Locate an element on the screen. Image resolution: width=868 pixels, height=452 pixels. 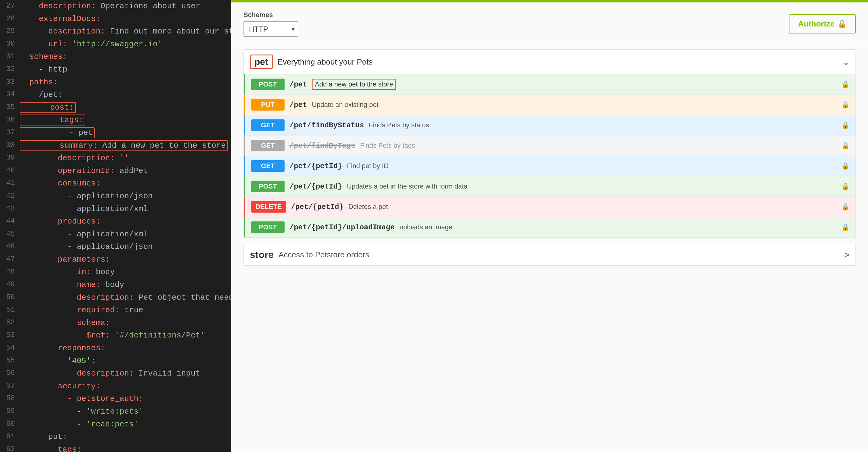
code-line: 44 produces: is located at coordinates (116, 222).